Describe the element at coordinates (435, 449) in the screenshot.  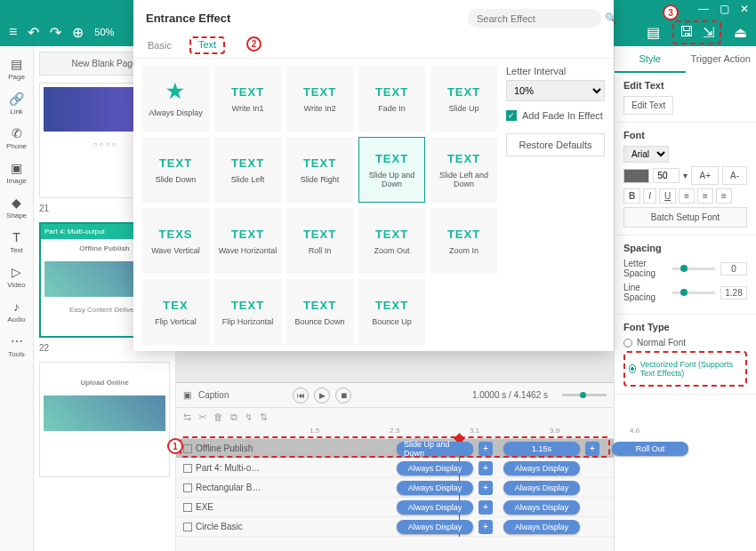
I see `effect-pill: Slide Up and Down` at that location.